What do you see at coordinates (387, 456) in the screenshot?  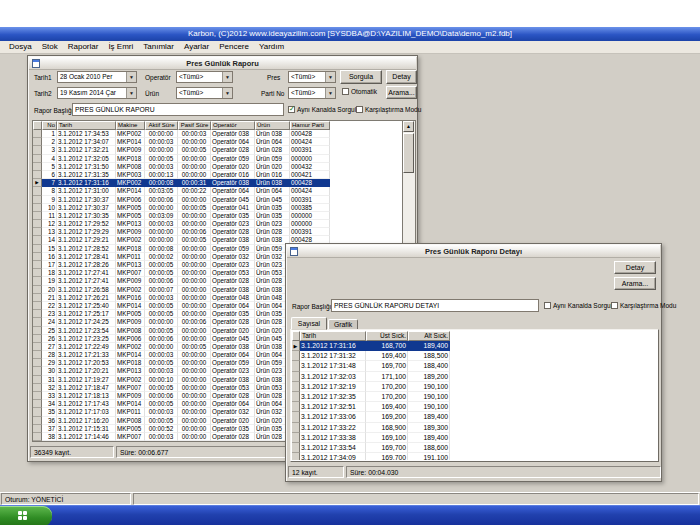 I see `cell: 169,700` at bounding box center [387, 456].